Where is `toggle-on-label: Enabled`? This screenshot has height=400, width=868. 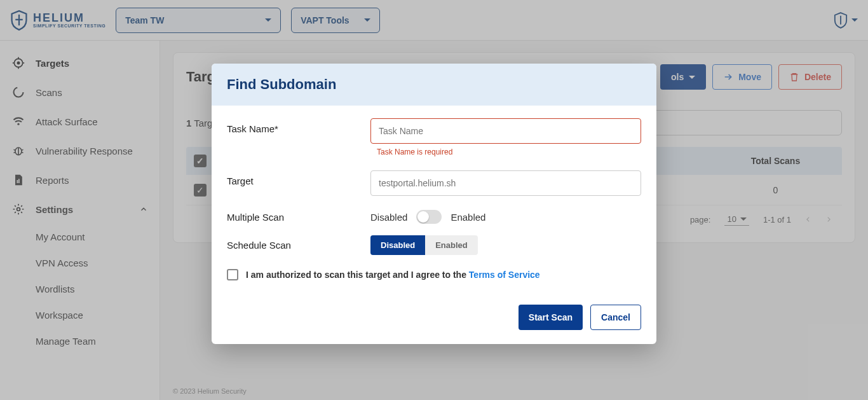
toggle-on-label: Enabled is located at coordinates (468, 217).